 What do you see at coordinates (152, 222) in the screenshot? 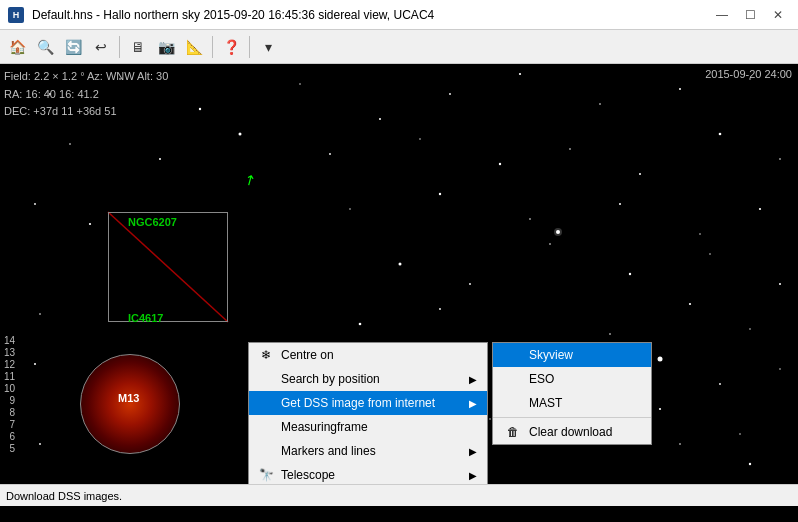
I see `ngc-label: NGC6207` at bounding box center [152, 222].